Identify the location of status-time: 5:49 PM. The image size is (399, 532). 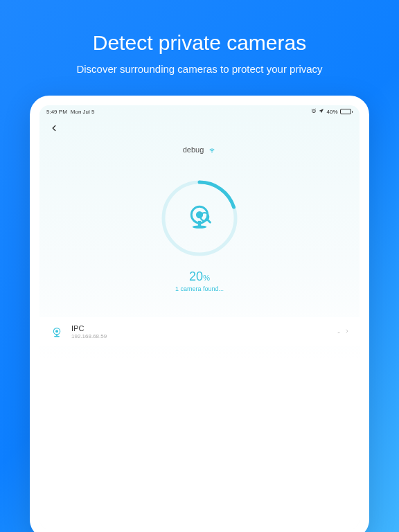
(57, 112).